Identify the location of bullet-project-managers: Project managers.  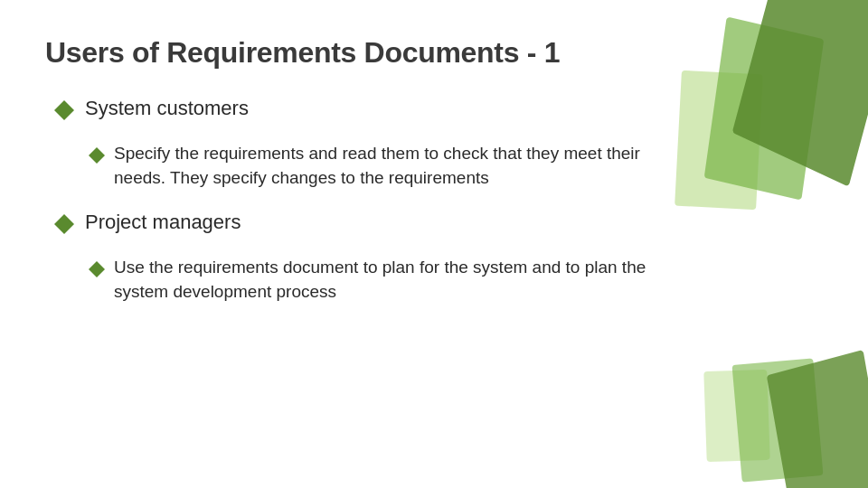
(439, 222).